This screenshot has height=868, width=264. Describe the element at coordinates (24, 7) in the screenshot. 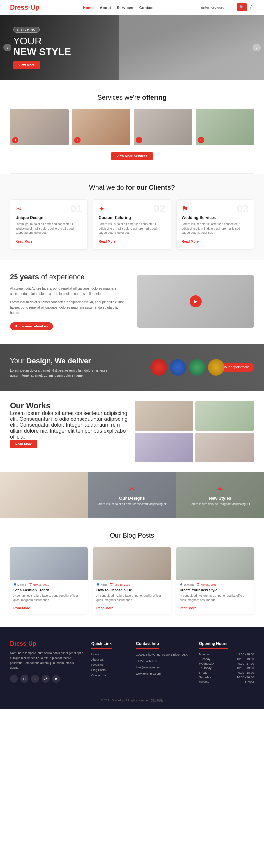

I see `site-logo: Dress-Up` at that location.